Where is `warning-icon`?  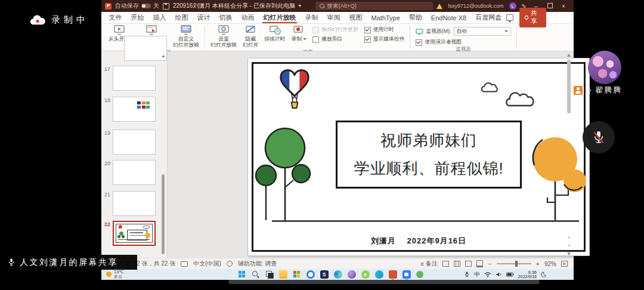
warning-icon is located at coordinates (439, 6).